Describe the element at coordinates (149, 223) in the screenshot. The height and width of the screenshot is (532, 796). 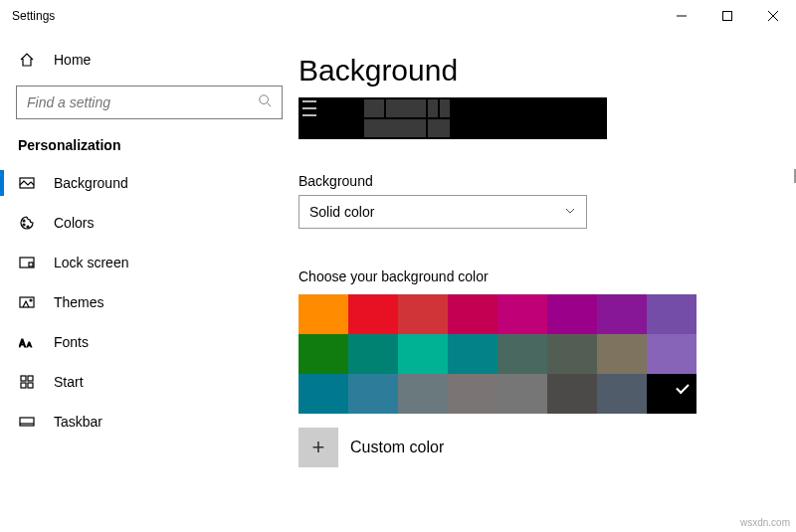
I see `sidebar-item-colors: Colors` at that location.